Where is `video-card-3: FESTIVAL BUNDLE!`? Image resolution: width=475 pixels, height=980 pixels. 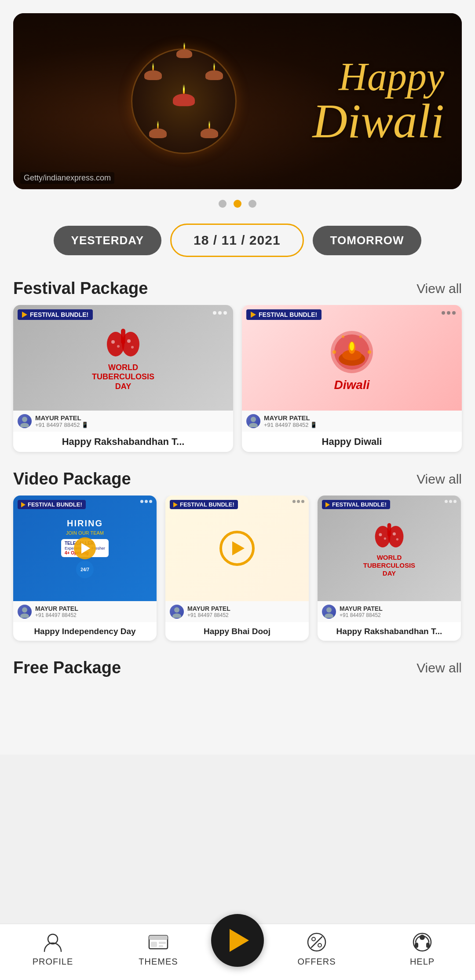
video-card-3: FESTIVAL BUNDLE! is located at coordinates (389, 568).